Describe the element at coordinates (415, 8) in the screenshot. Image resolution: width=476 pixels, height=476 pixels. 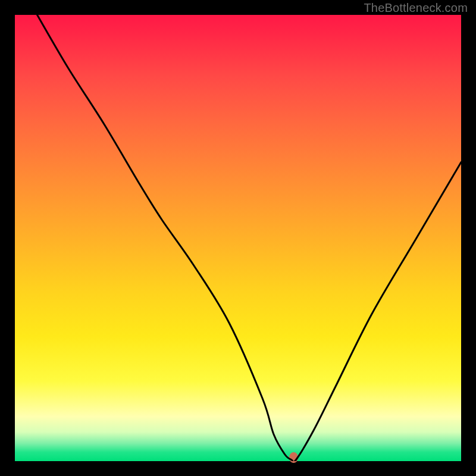
I see `watermark-text: TheBottleneck.com` at that location.